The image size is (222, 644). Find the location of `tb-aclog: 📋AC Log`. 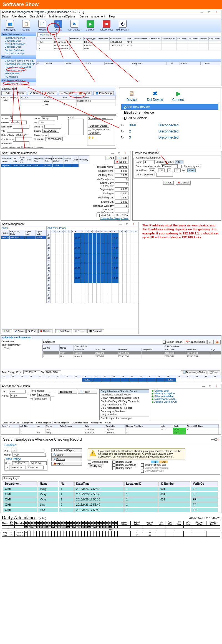

tb-aclog: 📋AC Log is located at coordinates (26, 25).